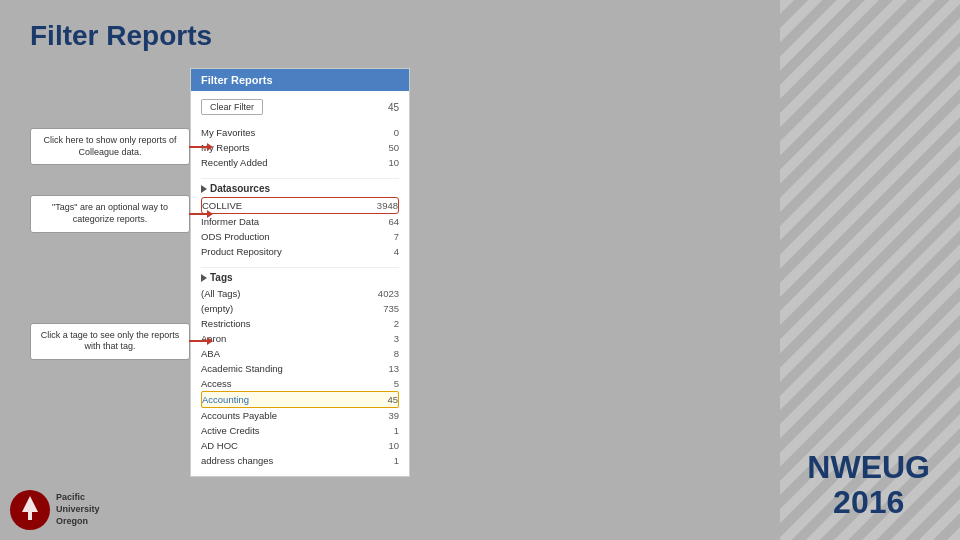 This screenshot has width=960, height=540. Describe the element at coordinates (78, 510) in the screenshot. I see `logo-text: Pacific University Oregon` at that location.